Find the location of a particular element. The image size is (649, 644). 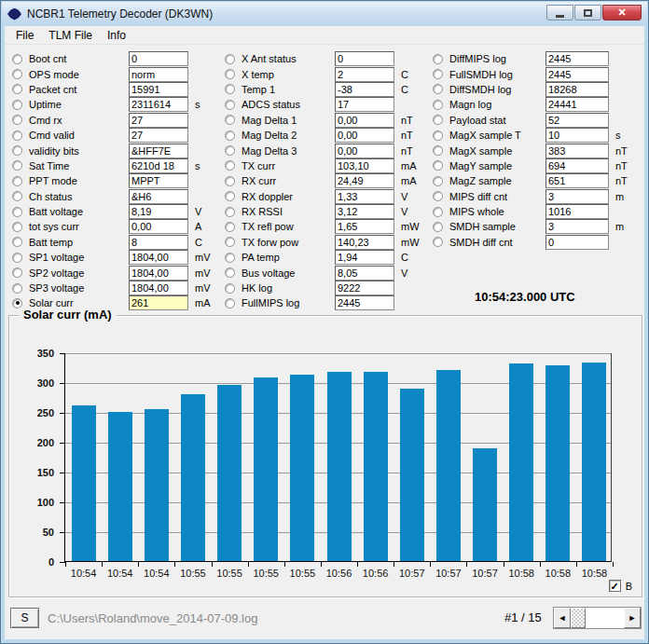

field-label: TX curr is located at coordinates (288, 166).